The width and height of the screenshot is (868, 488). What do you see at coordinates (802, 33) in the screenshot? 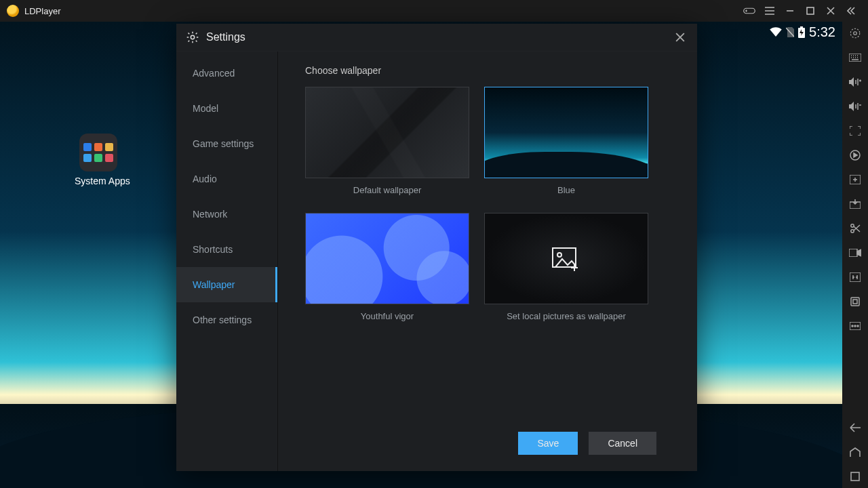
I see `battery-icon` at bounding box center [802, 33].